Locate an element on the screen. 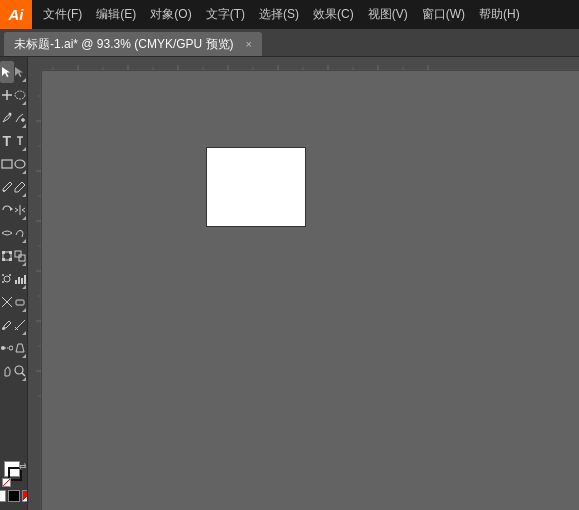 The width and height of the screenshot is (579, 510). pen-tool-group is located at coordinates (14, 118).